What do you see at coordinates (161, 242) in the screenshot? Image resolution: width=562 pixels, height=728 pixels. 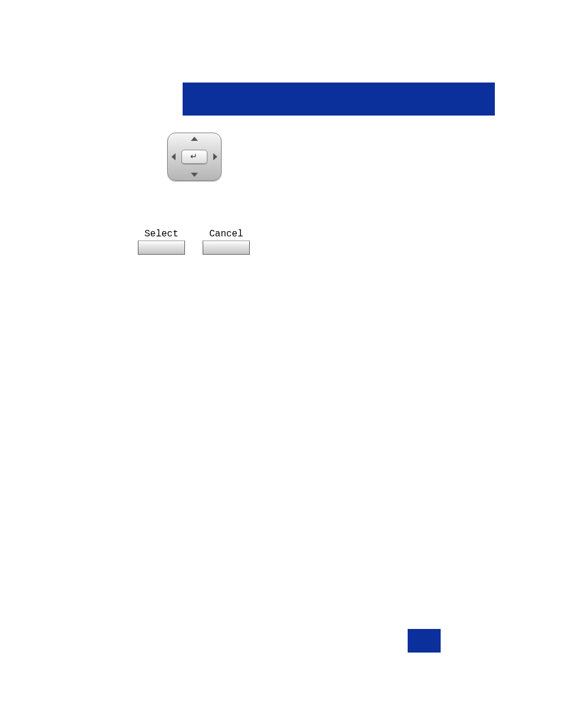 I see `soft-left-group: Select` at bounding box center [161, 242].